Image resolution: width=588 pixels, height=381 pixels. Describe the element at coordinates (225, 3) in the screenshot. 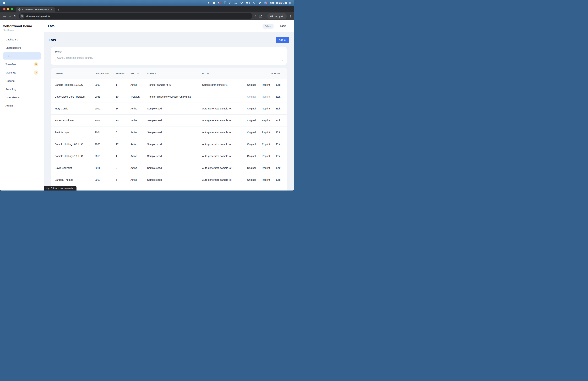

I see `notes-icon` at that location.